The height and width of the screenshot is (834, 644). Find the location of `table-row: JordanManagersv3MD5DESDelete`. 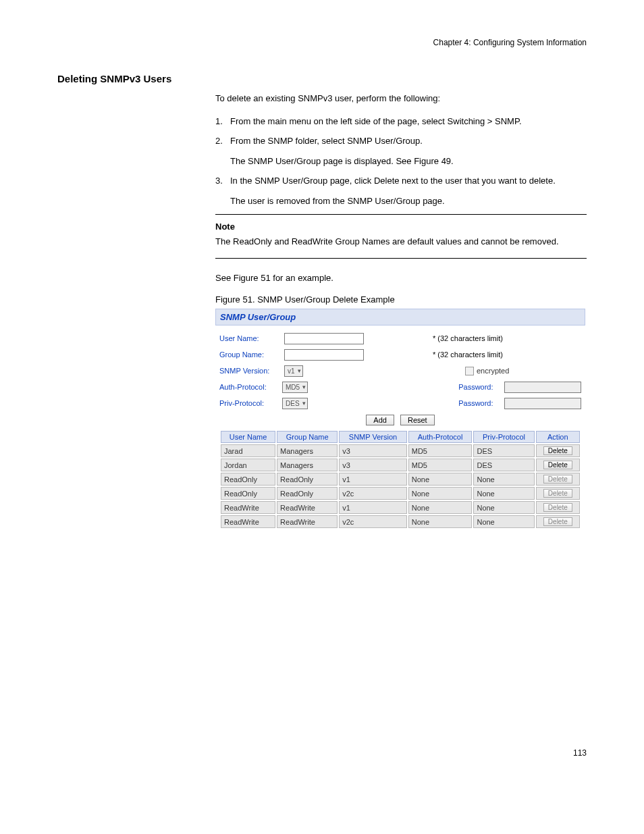

table-row: JordanManagersv3MD5DESDelete is located at coordinates (400, 465).